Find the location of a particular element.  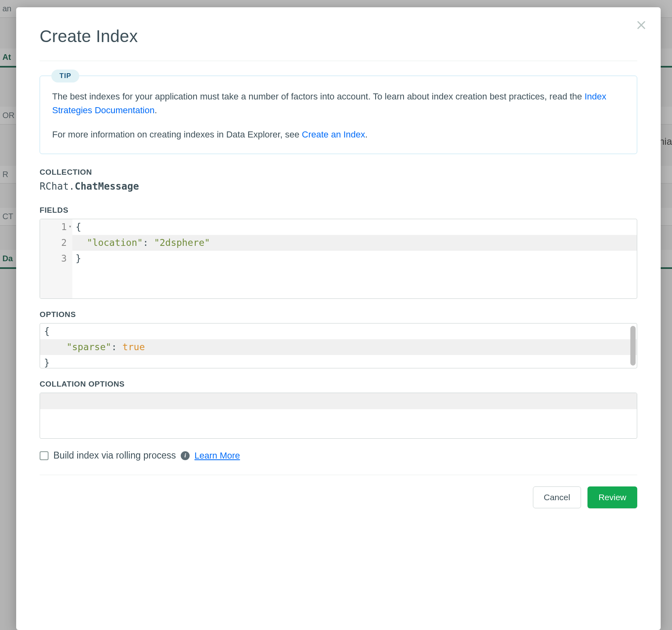

scrollbar is located at coordinates (633, 346).